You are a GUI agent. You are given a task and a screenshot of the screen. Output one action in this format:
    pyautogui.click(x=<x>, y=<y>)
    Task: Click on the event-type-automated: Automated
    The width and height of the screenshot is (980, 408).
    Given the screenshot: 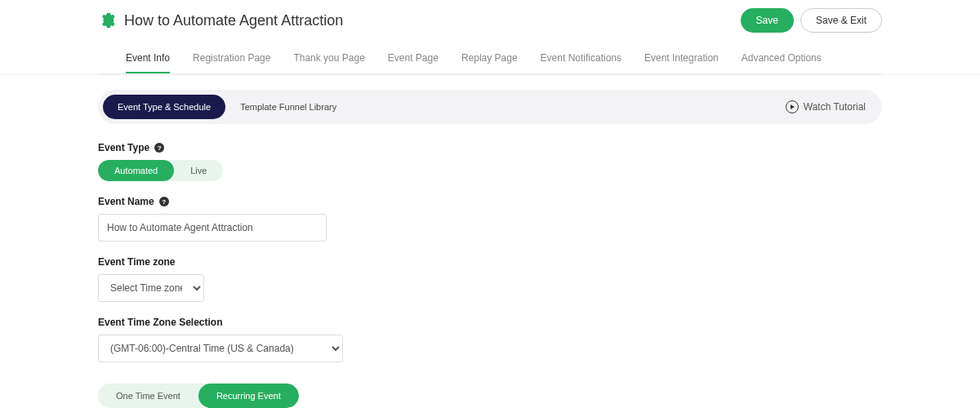 What is the action you would take?
    pyautogui.click(x=136, y=171)
    